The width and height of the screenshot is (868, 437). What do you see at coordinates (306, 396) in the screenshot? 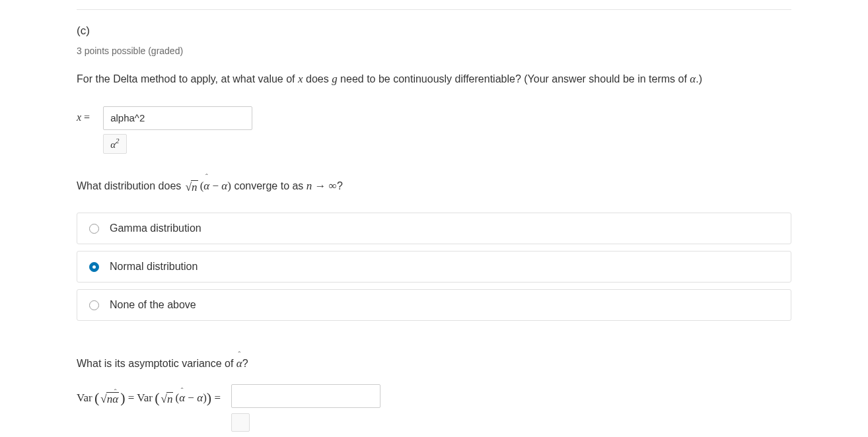
I see `q3-answer-input` at bounding box center [306, 396].